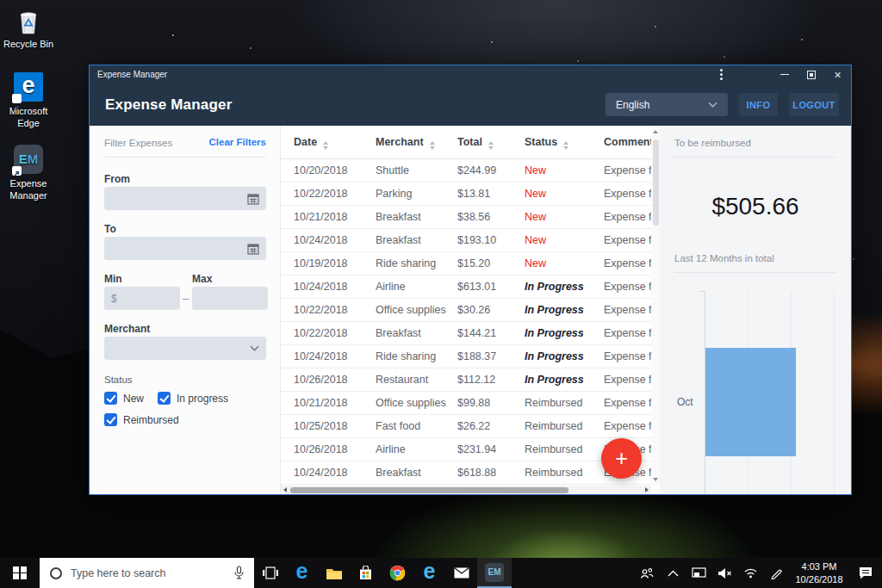 This screenshot has height=588, width=882. I want to click on desktop-icon-microsoft-edge: e Microsoft Edge, so click(28, 102).